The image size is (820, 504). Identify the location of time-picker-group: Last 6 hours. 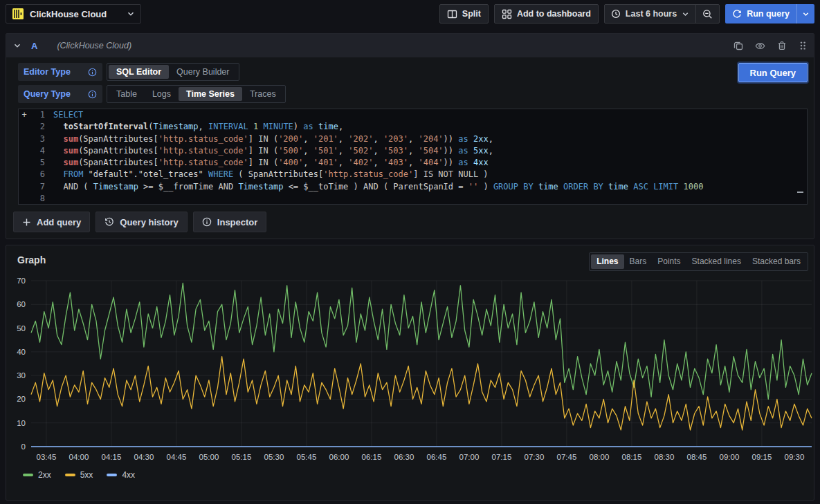
(662, 14).